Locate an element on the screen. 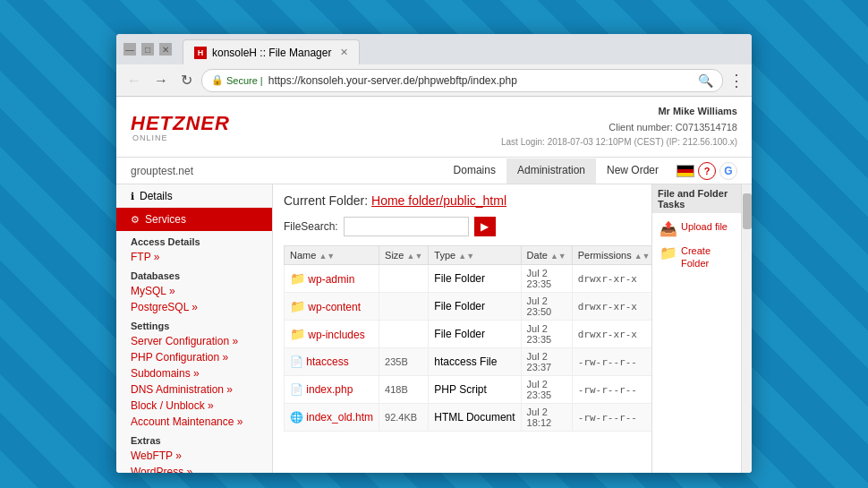 This screenshot has width=868, height=488. sidebar-item-services: ⚙ Services is located at coordinates (194, 219).